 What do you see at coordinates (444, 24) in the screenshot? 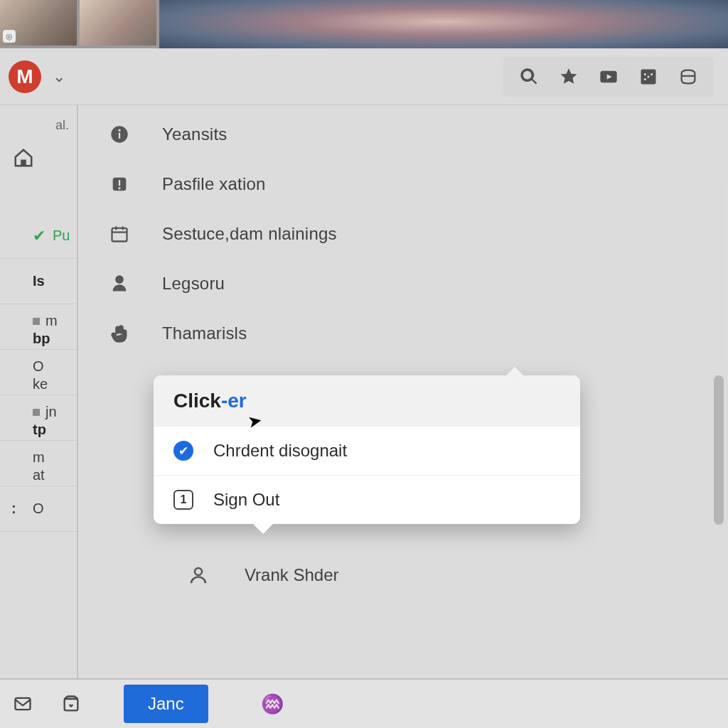
I see `tab-hero-bg` at bounding box center [444, 24].